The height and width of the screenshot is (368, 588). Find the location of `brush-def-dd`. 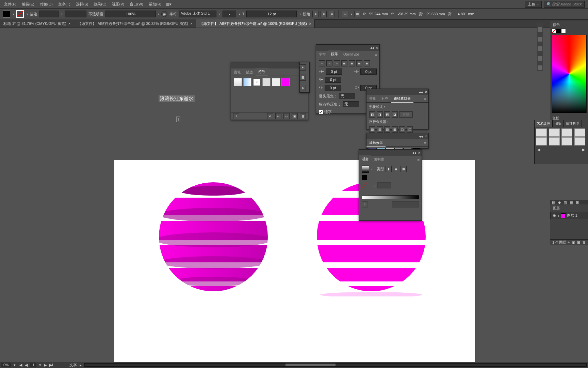

brush-def-dd is located at coordinates (76, 14).